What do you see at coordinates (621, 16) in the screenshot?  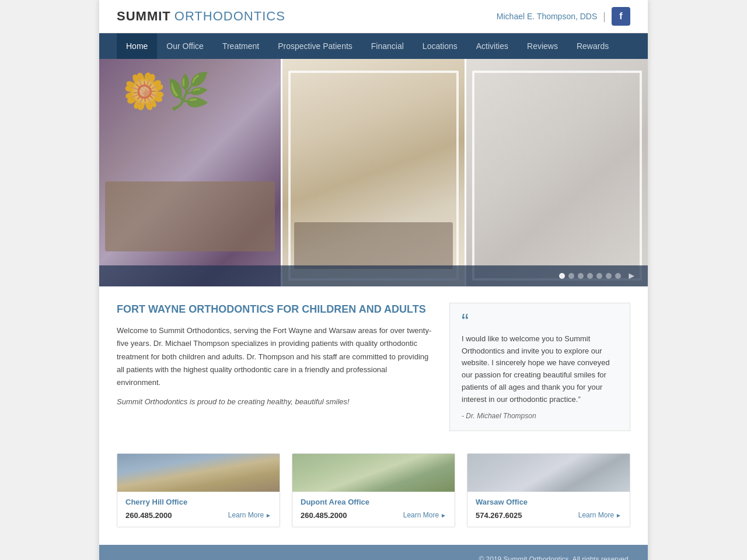 I see `facebook-icon: f` at bounding box center [621, 16].